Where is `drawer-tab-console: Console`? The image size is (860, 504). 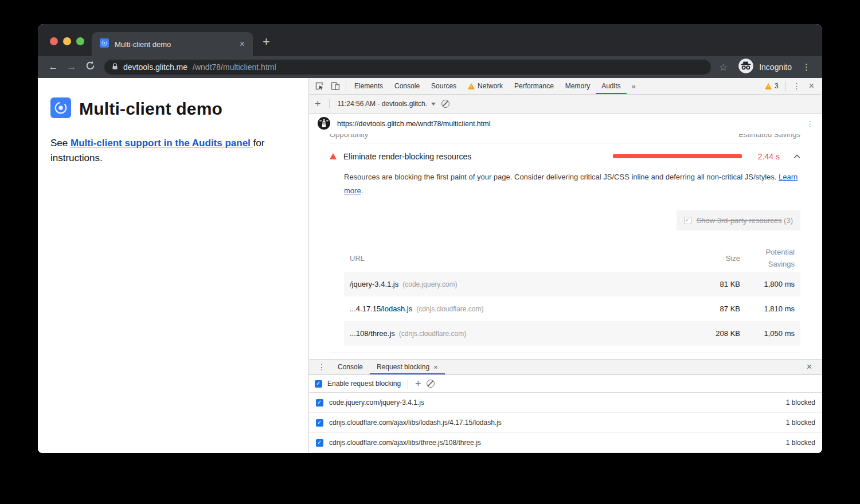
drawer-tab-console: Console is located at coordinates (350, 367).